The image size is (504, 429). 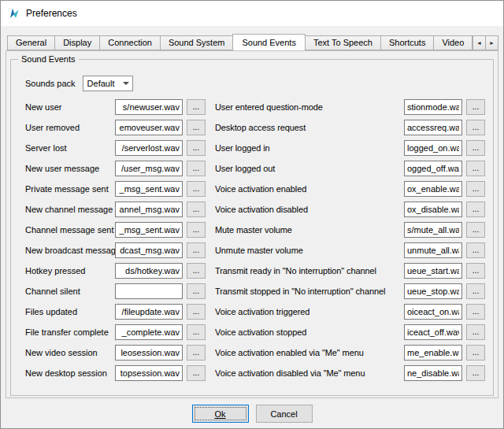 I want to click on sound-event-label: New channel message, so click(x=70, y=209).